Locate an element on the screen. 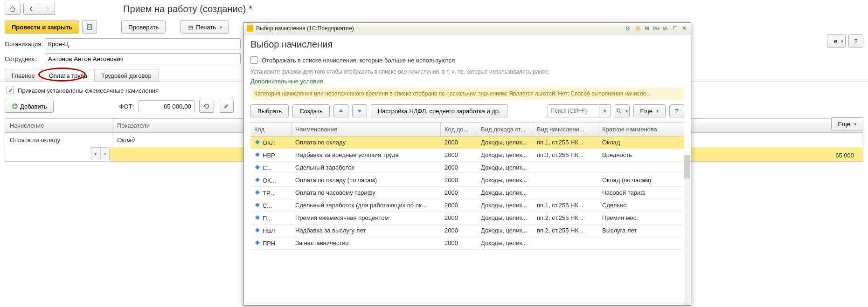 The height and width of the screenshot is (307, 868). m-minus-button: M- is located at coordinates (666, 28).